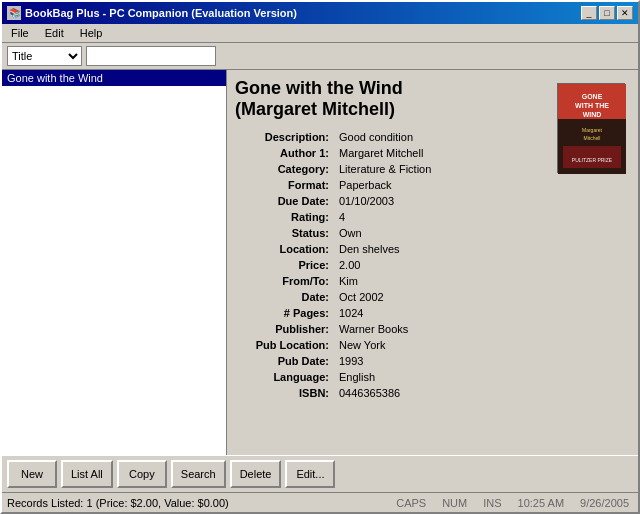 The width and height of the screenshot is (640, 514). I want to click on app-icon: 📚, so click(14, 13).